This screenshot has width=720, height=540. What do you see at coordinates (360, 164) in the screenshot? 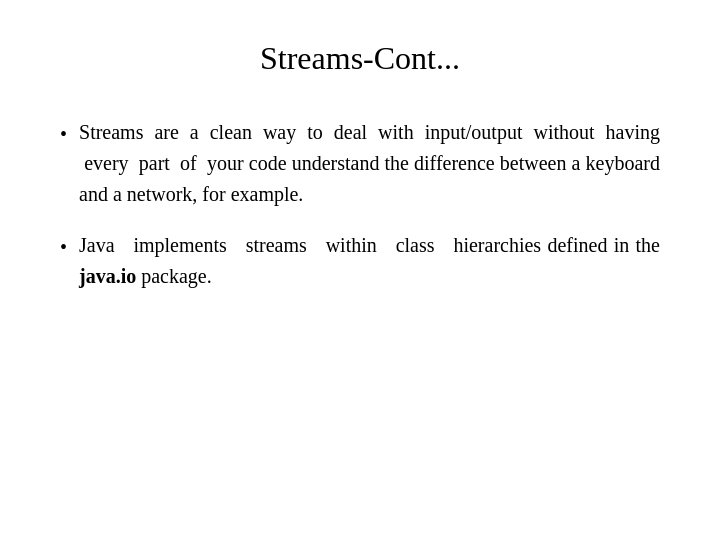
I see `bullet-item-1: • Streams are a clean way to deal with i…` at bounding box center [360, 164].